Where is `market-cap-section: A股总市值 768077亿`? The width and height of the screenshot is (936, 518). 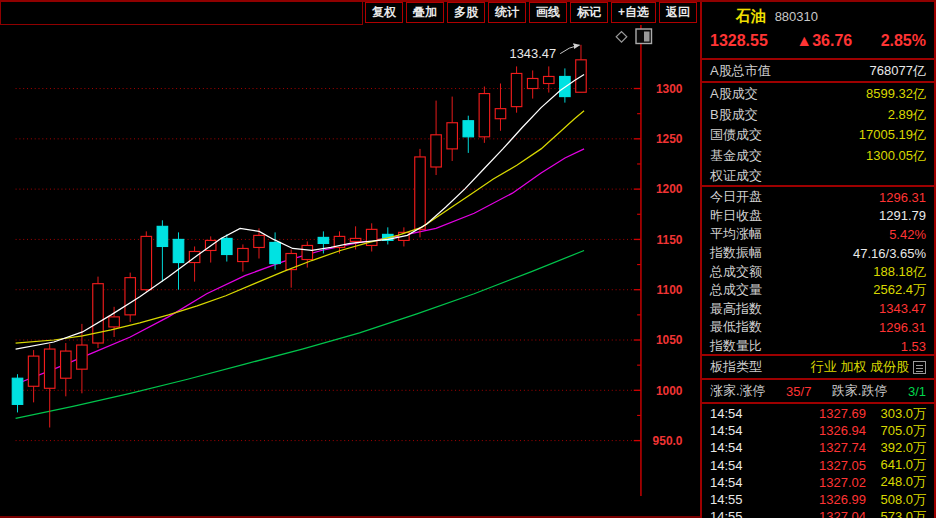
market-cap-section: A股总市值 768077亿 is located at coordinates (818, 72).